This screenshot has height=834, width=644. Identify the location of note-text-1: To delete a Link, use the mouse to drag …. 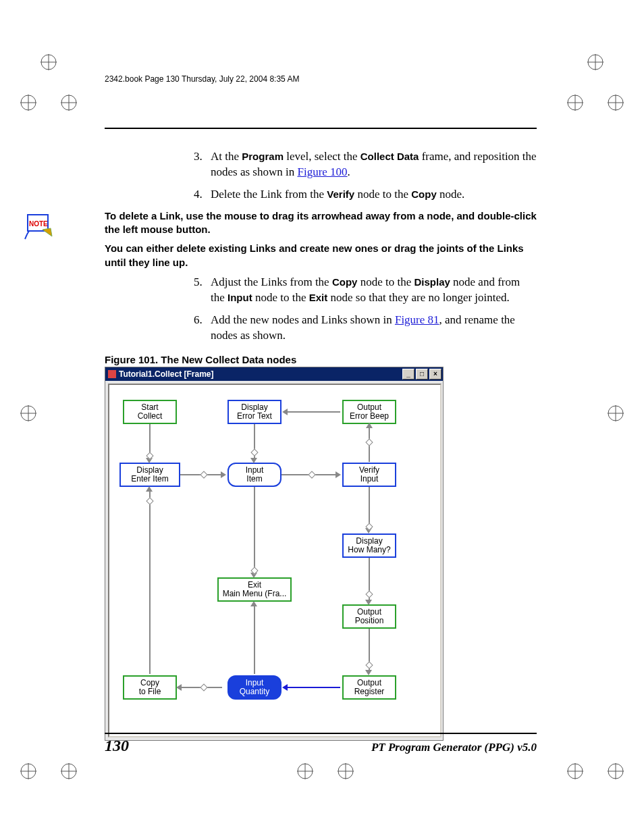
(321, 223).